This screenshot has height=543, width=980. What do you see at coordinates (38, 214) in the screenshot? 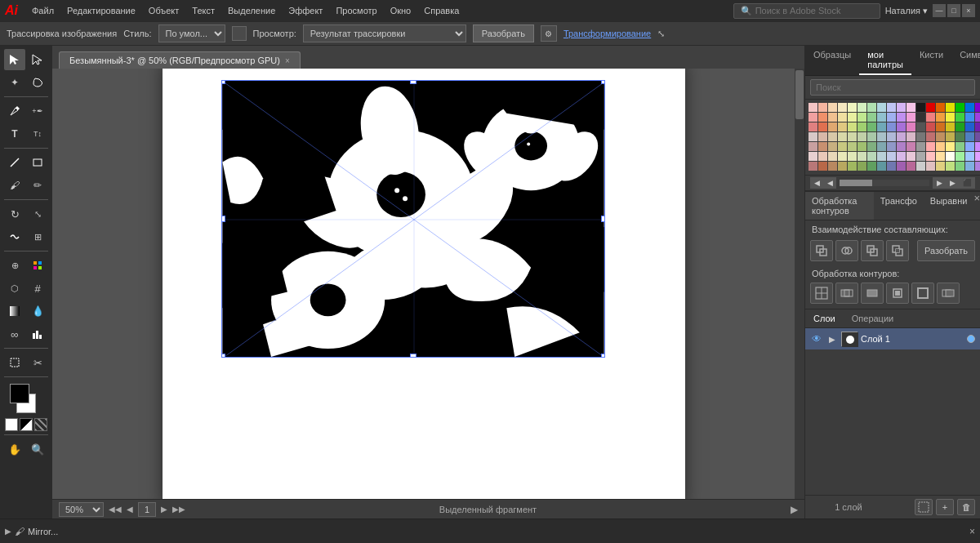
I see `scale-tool: ⤡` at bounding box center [38, 214].